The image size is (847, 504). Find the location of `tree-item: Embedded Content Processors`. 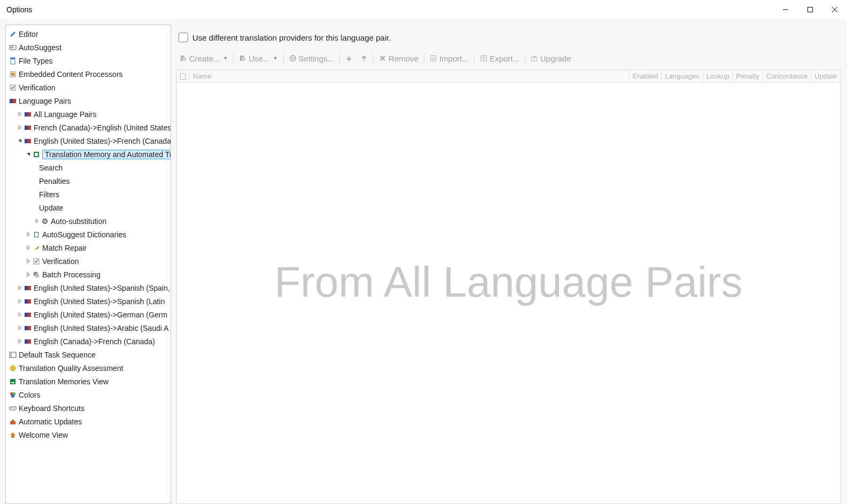

tree-item: Embedded Content Processors is located at coordinates (88, 74).